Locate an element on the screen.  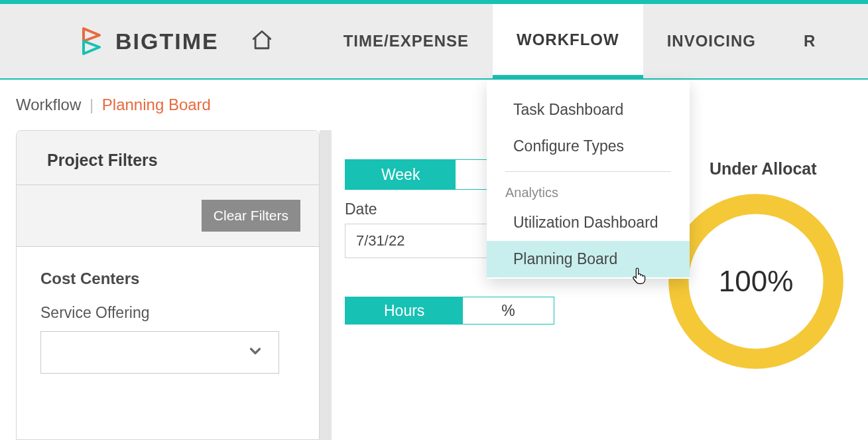
brand-logo-mark is located at coordinates (93, 41).